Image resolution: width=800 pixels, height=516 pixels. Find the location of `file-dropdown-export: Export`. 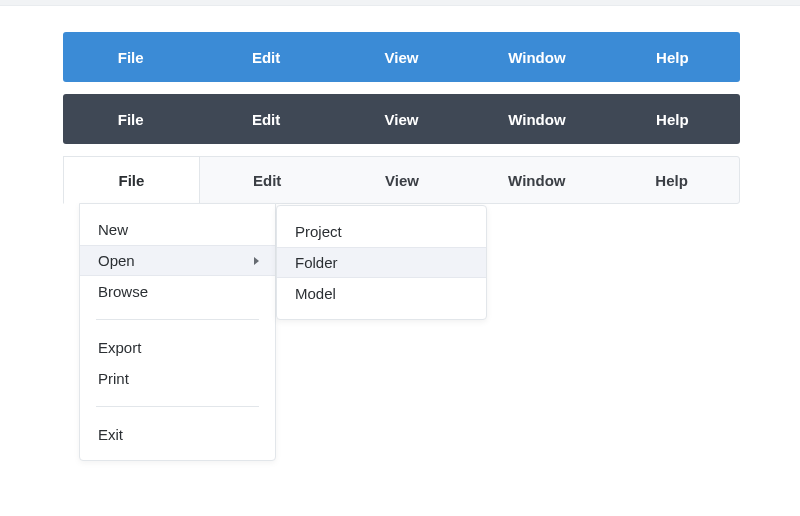

file-dropdown-export: Export is located at coordinates (178, 348).